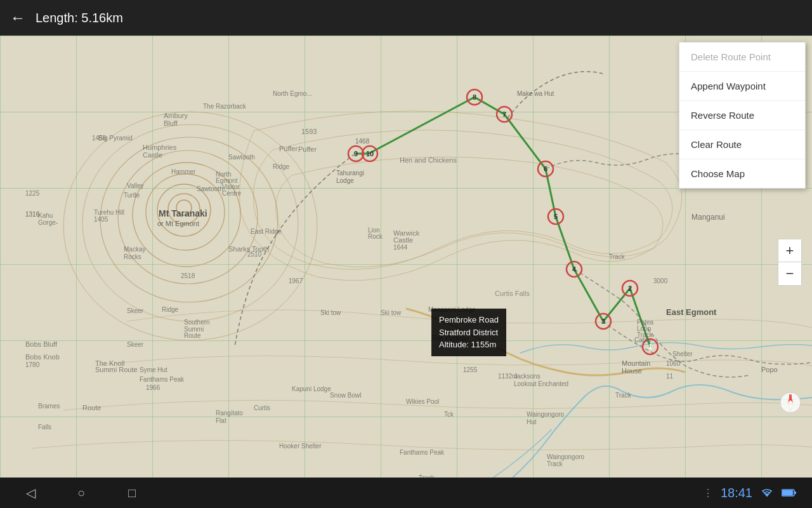 This screenshot has width=812, height=508. Describe the element at coordinates (449, 414) in the screenshot. I see `svg-text: Tck` at that location.